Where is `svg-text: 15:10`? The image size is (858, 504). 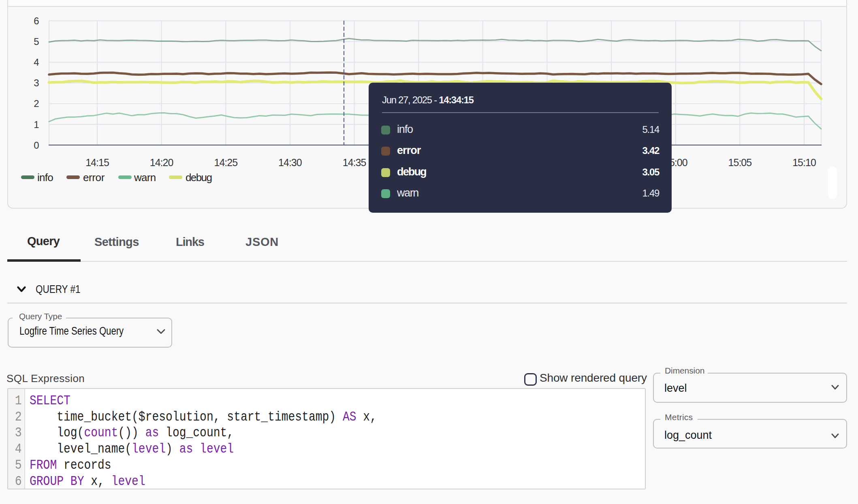
svg-text: 15:10 is located at coordinates (804, 162).